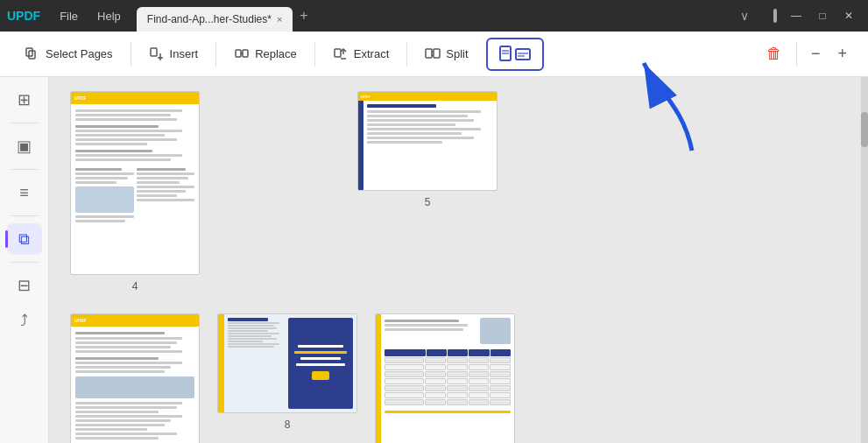  Describe the element at coordinates (434, 16) in the screenshot. I see `titlebar: UPDF File Help Find-and-Ap...her-Studies…` at that location.